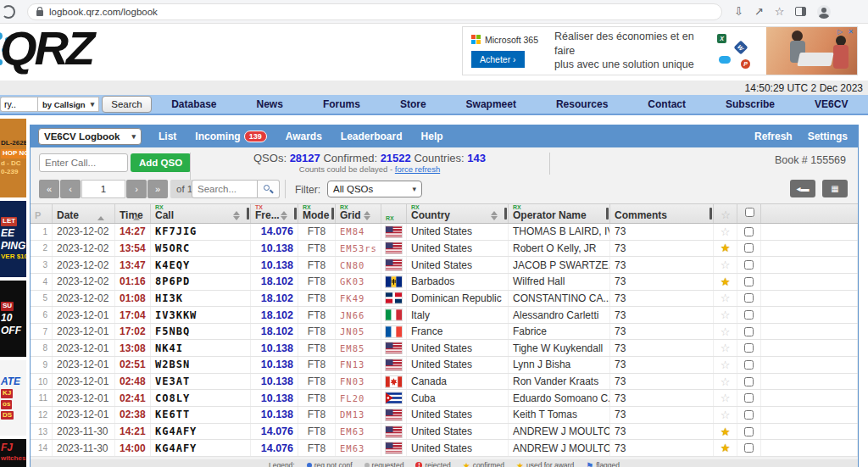  Describe the element at coordinates (201, 448) in the screenshot. I see `qso-callsign: KG4AFY` at that location.